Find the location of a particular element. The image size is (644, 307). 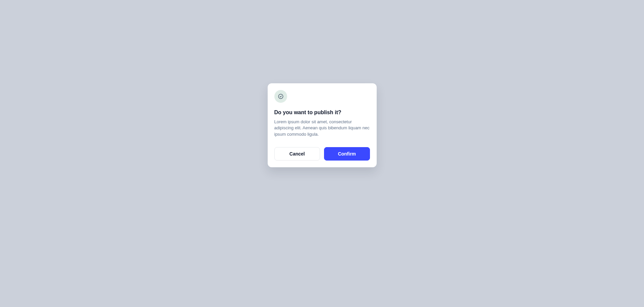

modal-title: Do you want to publish it? is located at coordinates (322, 113).